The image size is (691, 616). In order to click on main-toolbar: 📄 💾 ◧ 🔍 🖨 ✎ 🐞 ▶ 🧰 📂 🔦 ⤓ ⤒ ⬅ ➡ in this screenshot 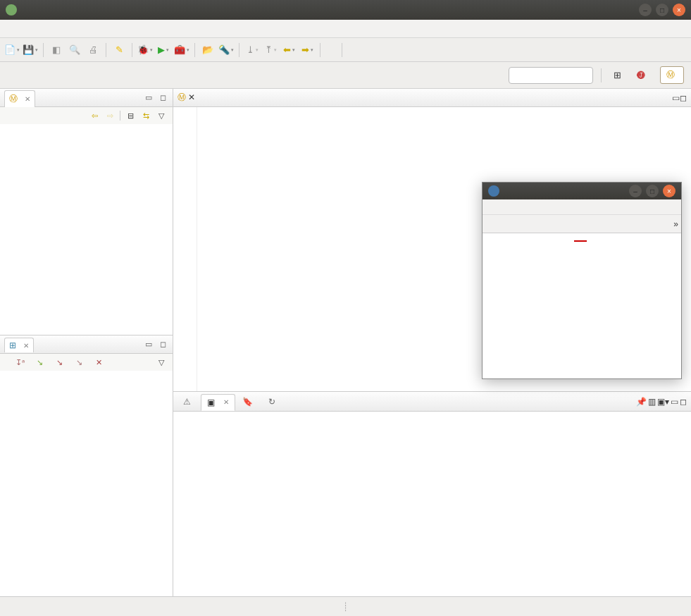, I will do `click(345, 50)`.